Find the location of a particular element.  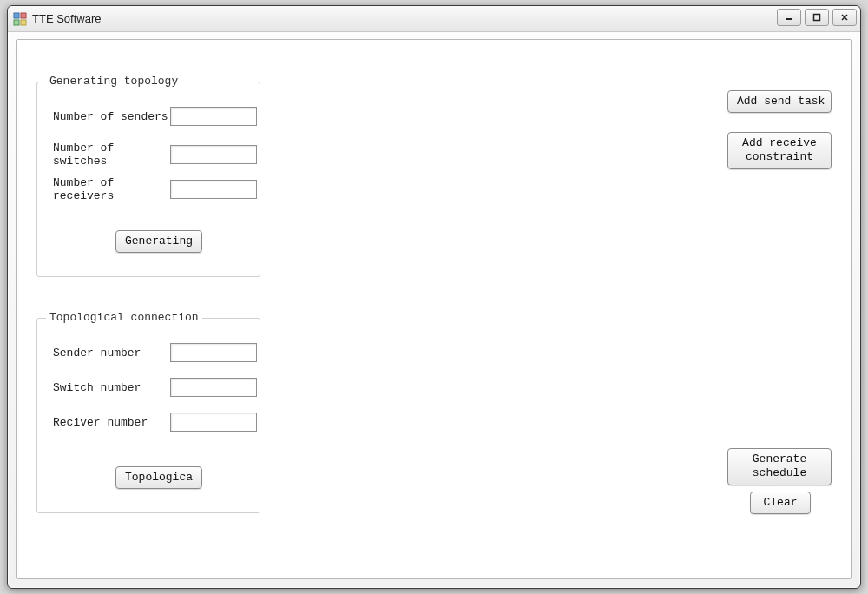

row-number-of-switches: Number of switches is located at coordinates (155, 155).